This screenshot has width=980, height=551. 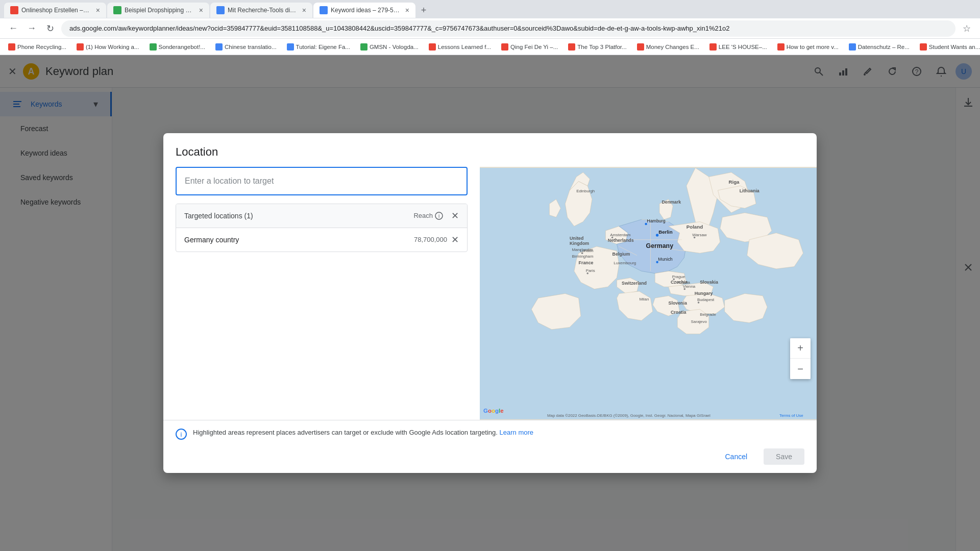 I want to click on modal-left-panel: Targeted locations (1) Reach i ✕, so click(x=322, y=294).